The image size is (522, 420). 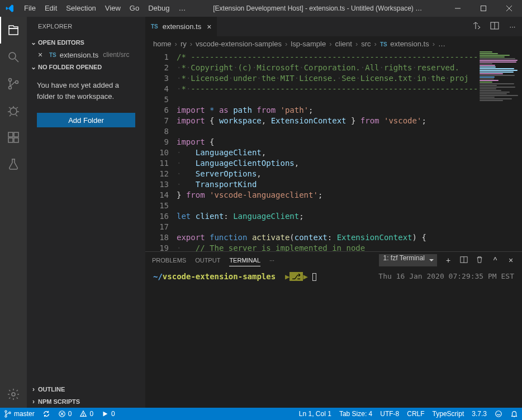 I want to click on menu-…: …, so click(x=182, y=8).